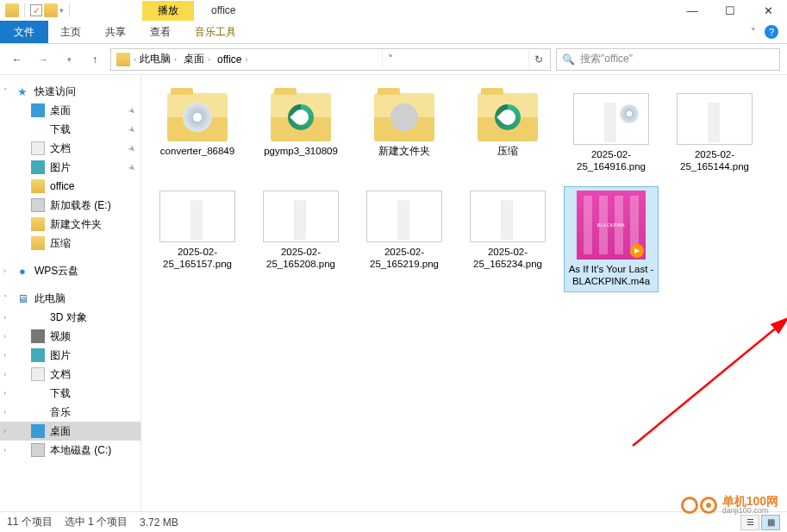 The height and width of the screenshot is (532, 787). I want to click on tree-item: 桌面➤, so click(71, 110).